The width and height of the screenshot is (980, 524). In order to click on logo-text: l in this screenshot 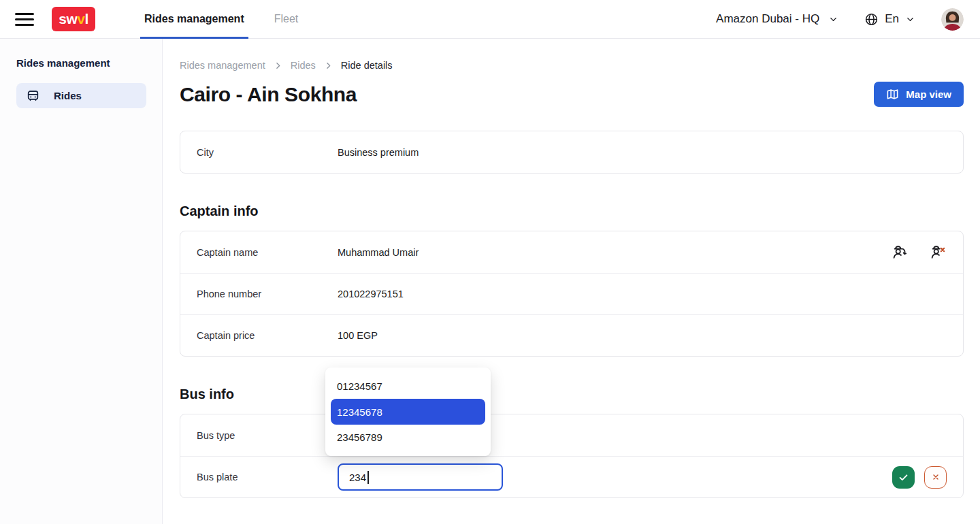, I will do `click(86, 19)`.